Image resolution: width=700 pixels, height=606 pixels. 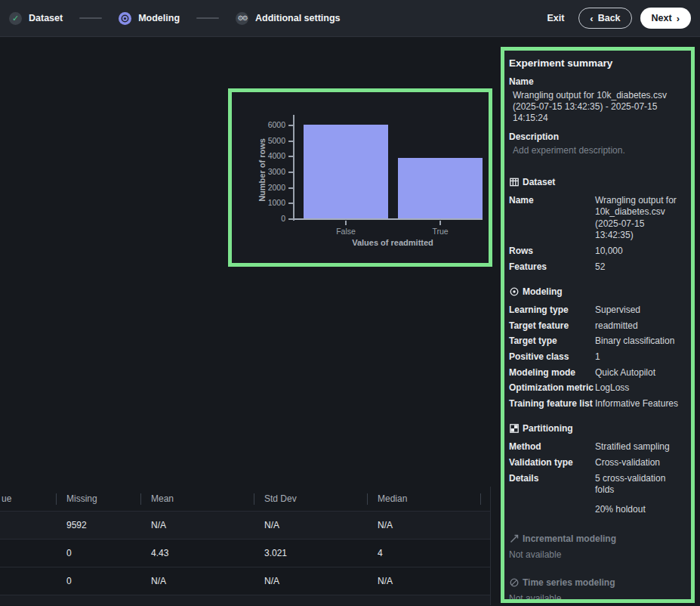 What do you see at coordinates (99, 525) in the screenshot?
I see `cell-missing: 9592` at bounding box center [99, 525].